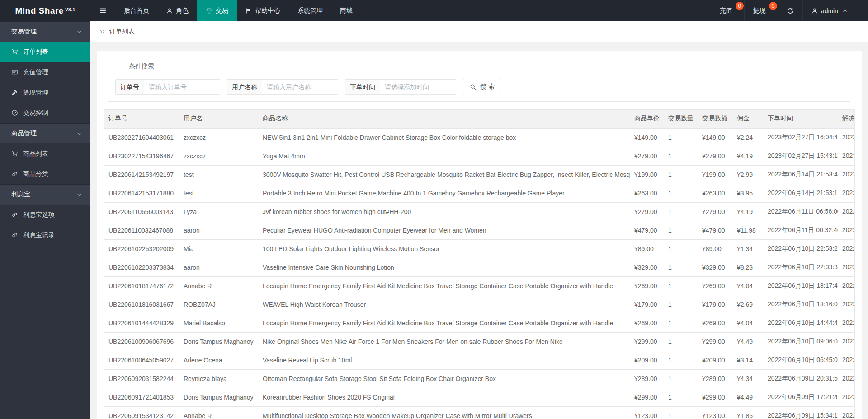 This screenshot has width=868, height=419. Describe the element at coordinates (217, 11) in the screenshot. I see `nav-item-trade: 交易` at that location.